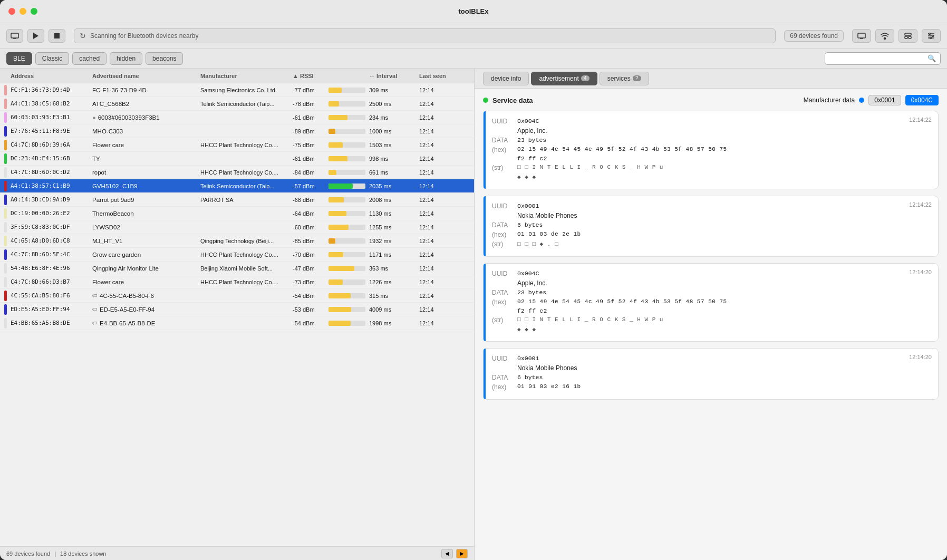  What do you see at coordinates (237, 104) in the screenshot?
I see `table-row: A4:C1:38:C5:68:B2 ATC_C568B2 Telink Semi…` at bounding box center [237, 104].